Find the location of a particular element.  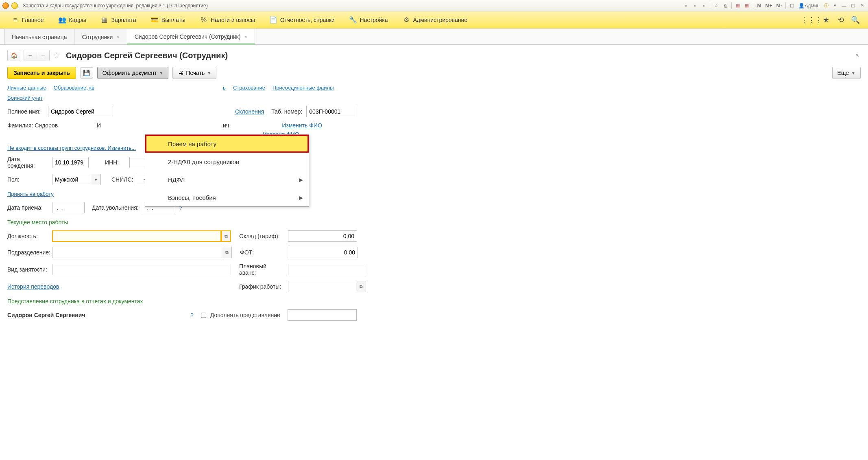

percent-icon: % is located at coordinates (204, 20).